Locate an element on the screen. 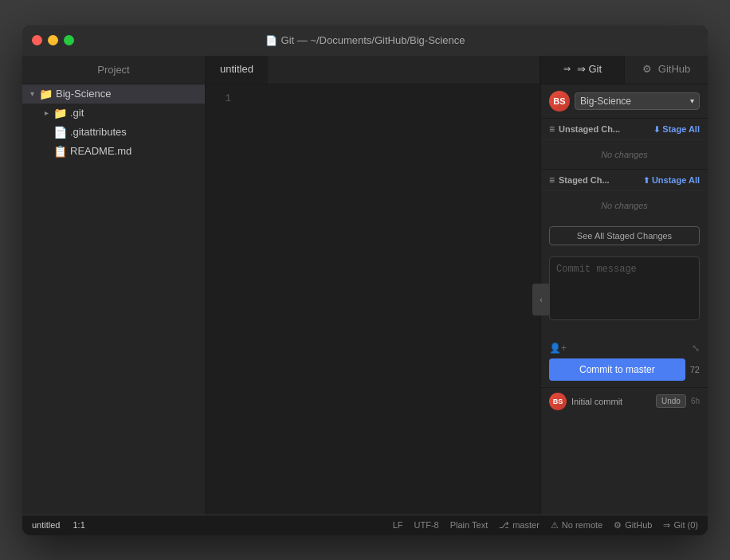  tab-git: ⇒ ⇒ Git is located at coordinates (583, 70).